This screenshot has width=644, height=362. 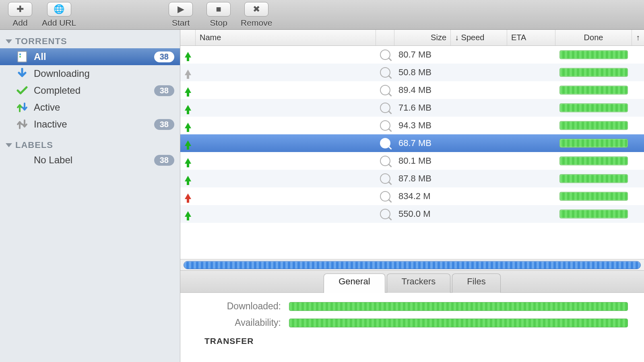 I want to click on size-cell: 50.8 MB, so click(x=423, y=72).